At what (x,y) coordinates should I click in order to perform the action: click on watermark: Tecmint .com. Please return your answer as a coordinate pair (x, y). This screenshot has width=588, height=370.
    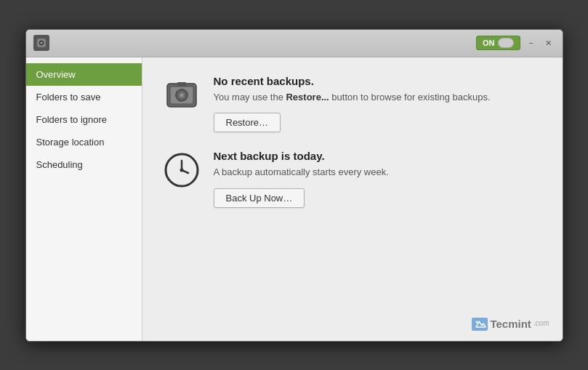
    Looking at the image, I should click on (510, 324).